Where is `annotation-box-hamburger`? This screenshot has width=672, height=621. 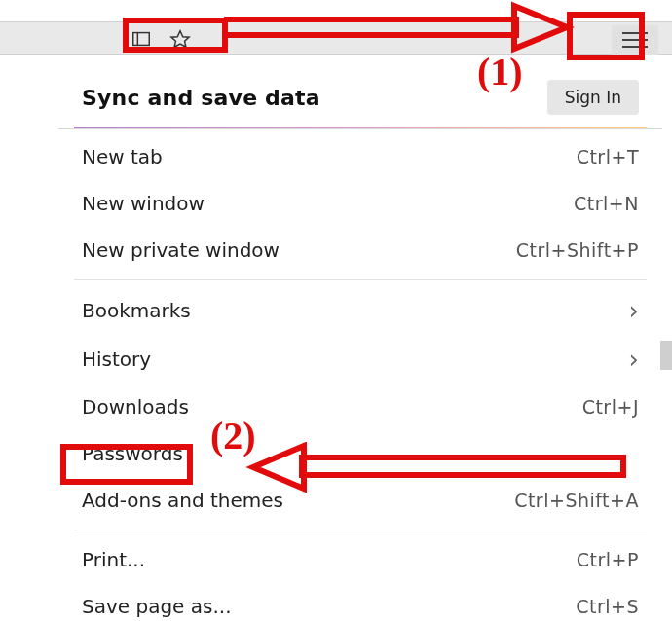
annotation-box-hamburger is located at coordinates (606, 36).